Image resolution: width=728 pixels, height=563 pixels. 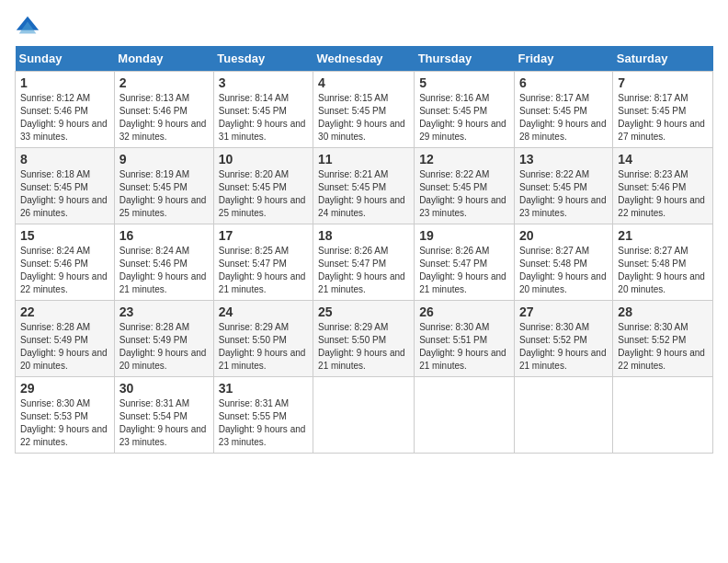 What do you see at coordinates (663, 312) in the screenshot?
I see `day-number: 28` at bounding box center [663, 312].